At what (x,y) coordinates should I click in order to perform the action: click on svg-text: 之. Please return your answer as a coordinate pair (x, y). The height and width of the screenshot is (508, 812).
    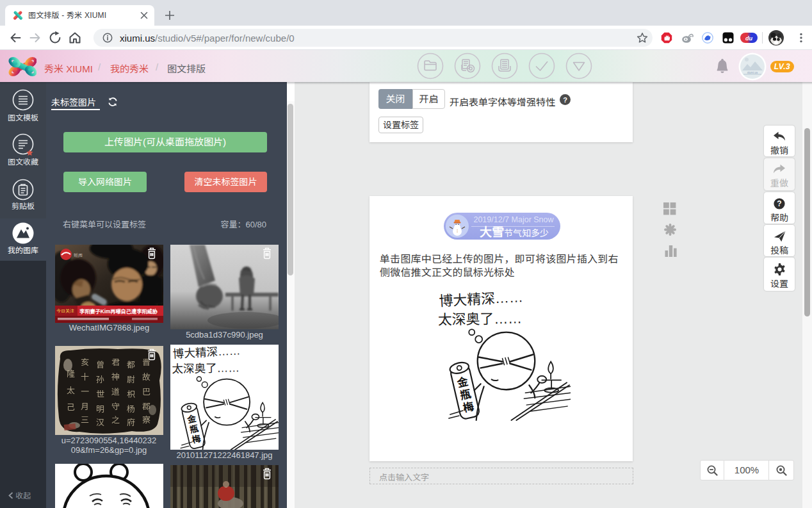
    Looking at the image, I should click on (115, 420).